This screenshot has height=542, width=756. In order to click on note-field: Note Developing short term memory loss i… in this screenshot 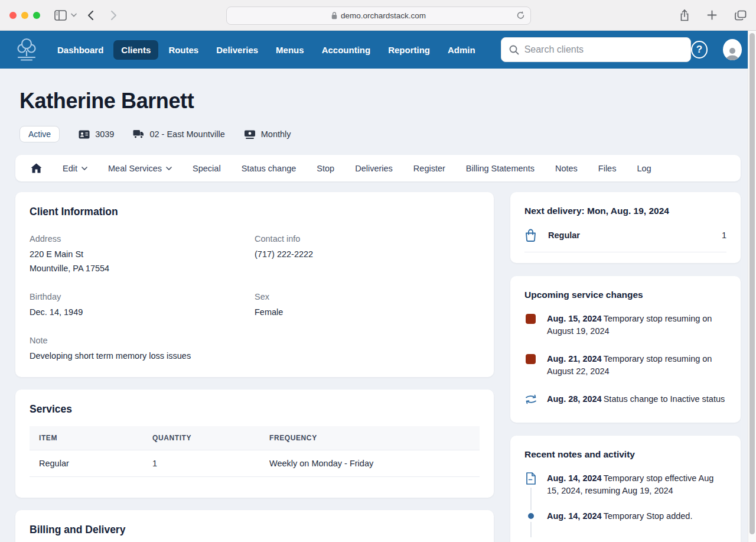, I will do `click(255, 350)`.